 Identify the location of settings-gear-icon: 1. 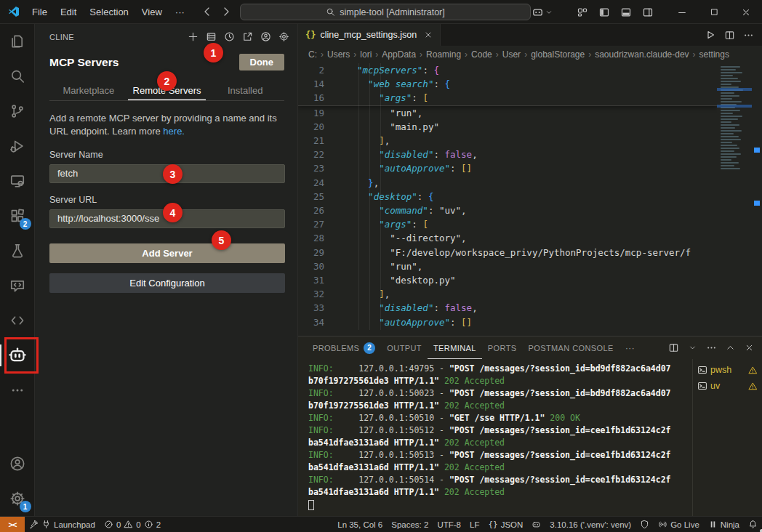
(17, 499).